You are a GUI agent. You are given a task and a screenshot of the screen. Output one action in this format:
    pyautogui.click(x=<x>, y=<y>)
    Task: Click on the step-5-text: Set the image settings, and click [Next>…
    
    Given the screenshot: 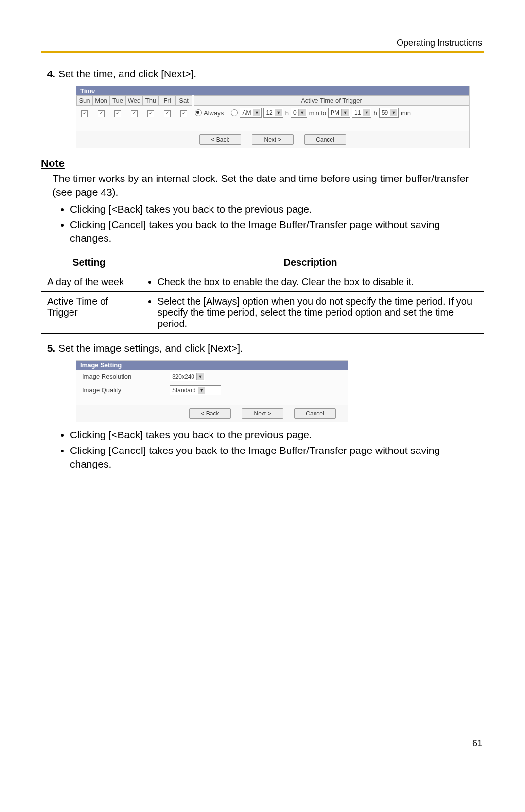 What is the action you would take?
    pyautogui.click(x=151, y=348)
    